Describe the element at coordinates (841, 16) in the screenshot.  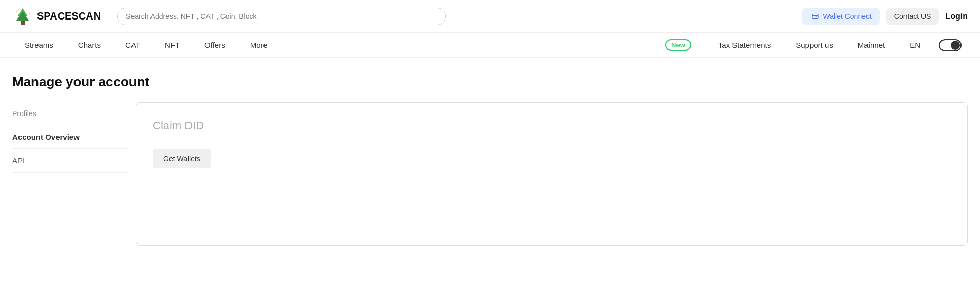
I see `wallet-connect-button: Wallet Connect` at that location.